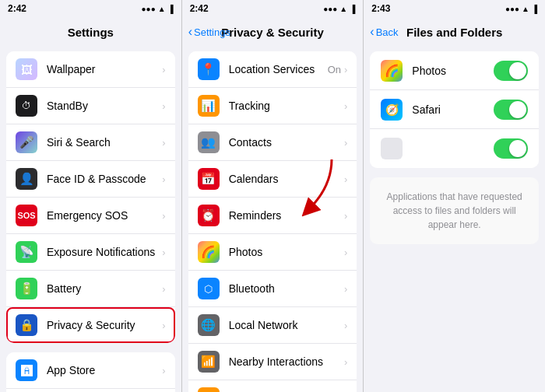  Describe the element at coordinates (272, 106) in the screenshot. I see `privacy-tracking: 📊 Tracking ›` at that location.